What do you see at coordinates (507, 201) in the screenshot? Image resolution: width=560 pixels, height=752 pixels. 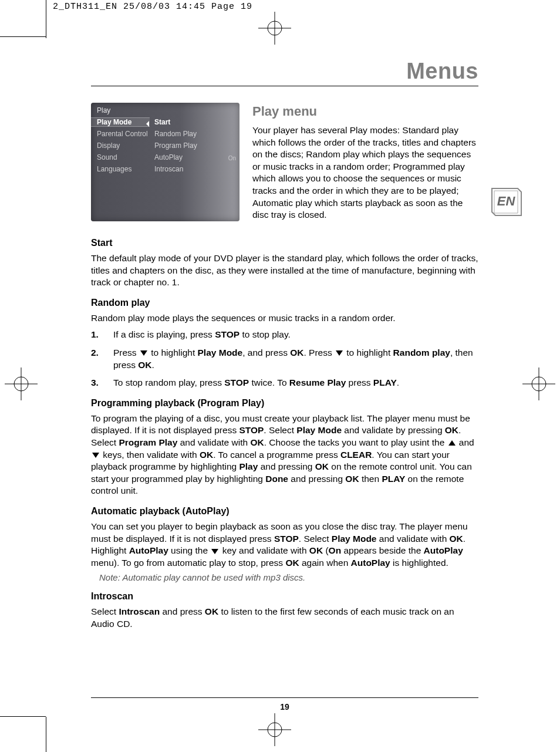 I see `svg-text: EN` at bounding box center [507, 201].